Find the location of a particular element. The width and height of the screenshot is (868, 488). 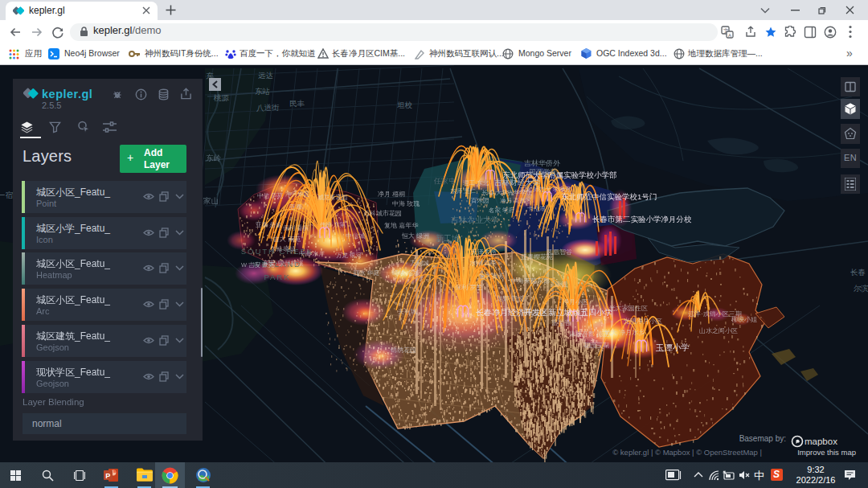

svg-text: 东站 is located at coordinates (262, 92).